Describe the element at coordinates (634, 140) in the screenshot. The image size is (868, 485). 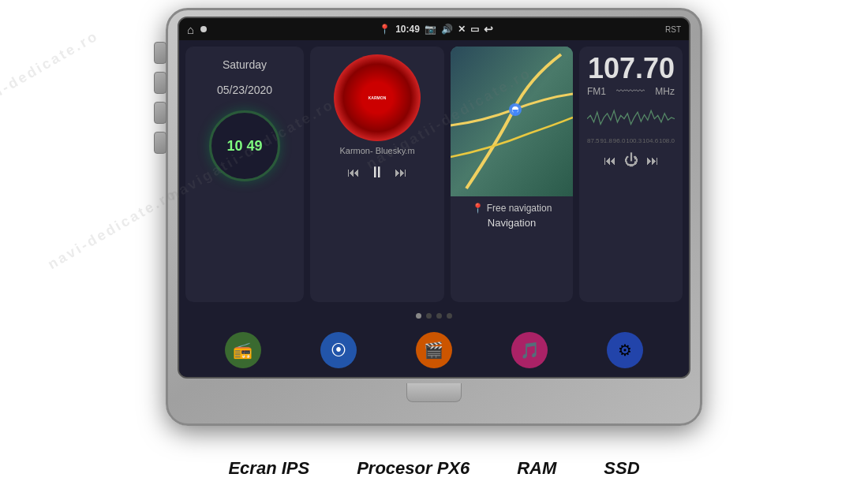
I see `scale-4: 100.3` at that location.